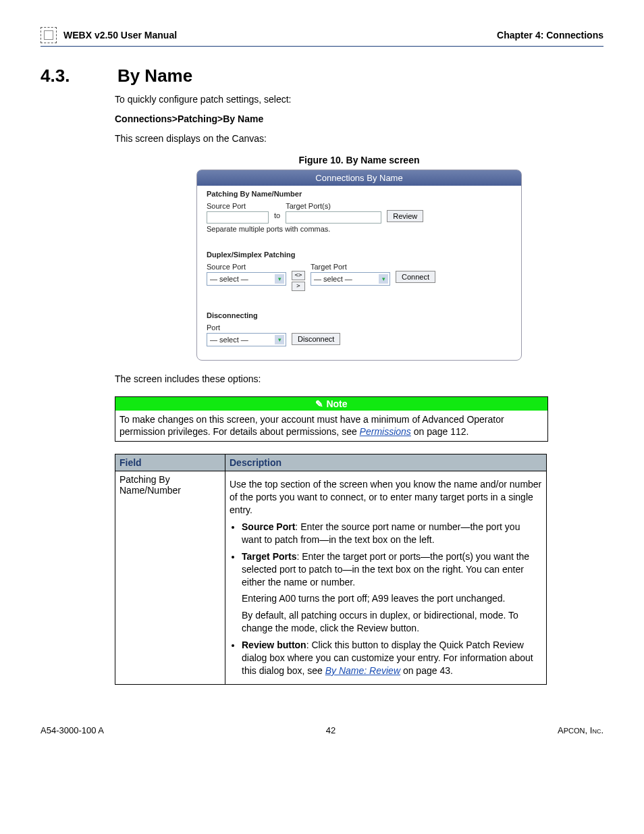 Image resolution: width=644 pixels, height=834 pixels. Describe the element at coordinates (405, 216) in the screenshot. I see `review-button: Review` at that location.